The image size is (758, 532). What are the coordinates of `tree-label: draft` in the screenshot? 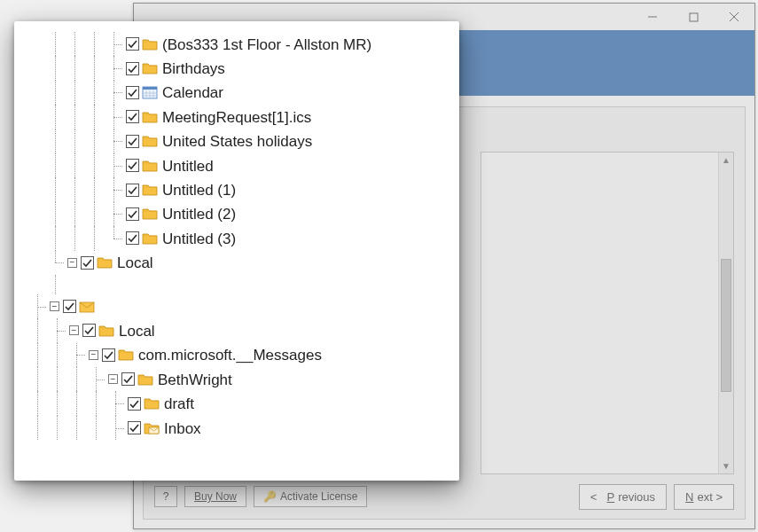 It's located at (179, 403).